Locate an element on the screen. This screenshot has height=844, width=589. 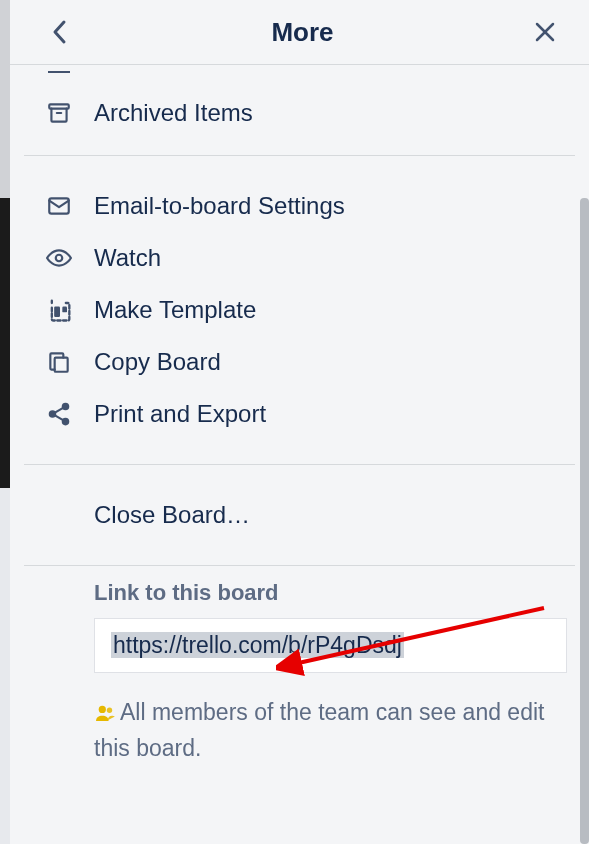
menu-label-watch: Watch is located at coordinates (128, 258).